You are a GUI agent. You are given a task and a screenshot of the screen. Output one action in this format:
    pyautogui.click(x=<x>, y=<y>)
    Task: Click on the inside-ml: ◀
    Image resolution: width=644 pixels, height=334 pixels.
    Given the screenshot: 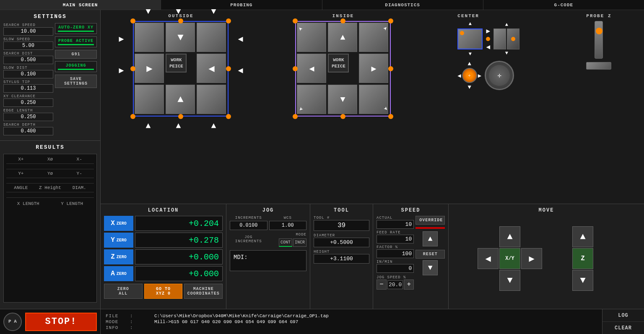 What is the action you would take?
    pyautogui.click(x=312, y=68)
    